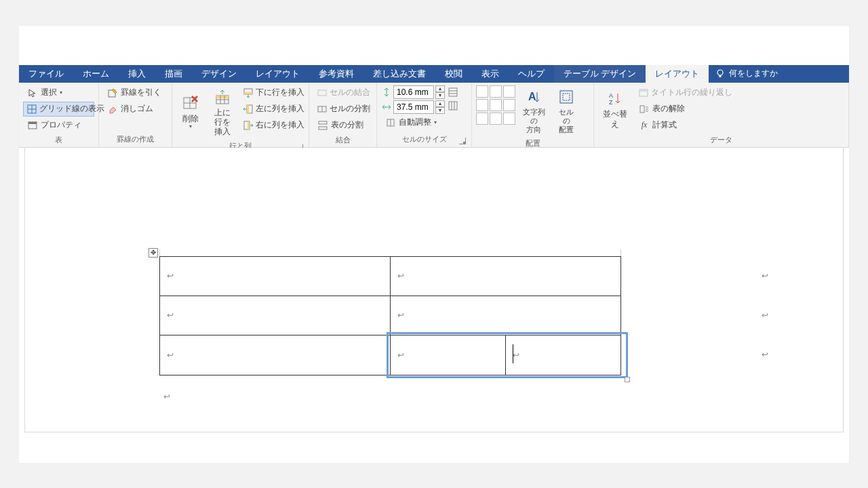 The width and height of the screenshot is (868, 488). What do you see at coordinates (136, 109) in the screenshot?
I see `eraser-button: 消しゴム` at bounding box center [136, 109].